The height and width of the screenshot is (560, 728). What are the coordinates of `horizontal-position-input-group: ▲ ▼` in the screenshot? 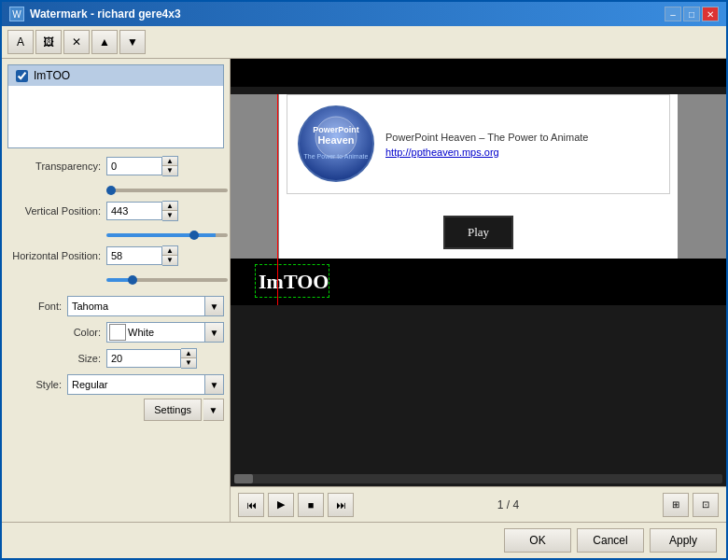 It's located at (165, 256).